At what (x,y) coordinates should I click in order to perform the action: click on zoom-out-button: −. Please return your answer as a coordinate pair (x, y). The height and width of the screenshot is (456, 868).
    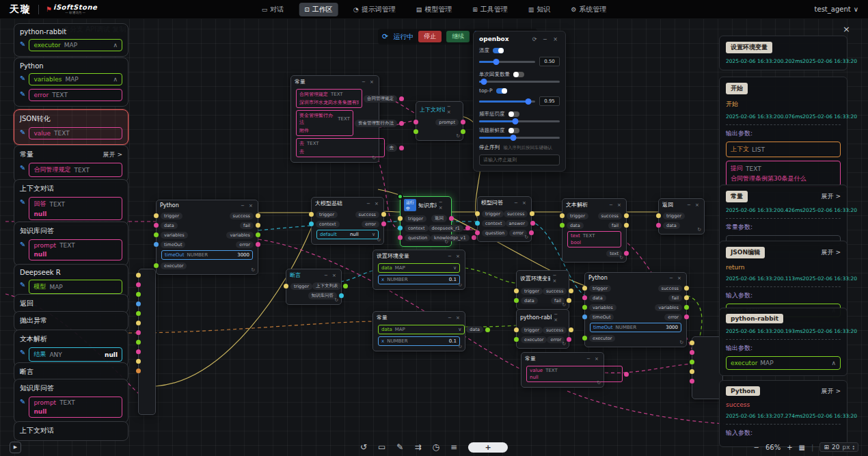
    Looking at the image, I should click on (757, 447).